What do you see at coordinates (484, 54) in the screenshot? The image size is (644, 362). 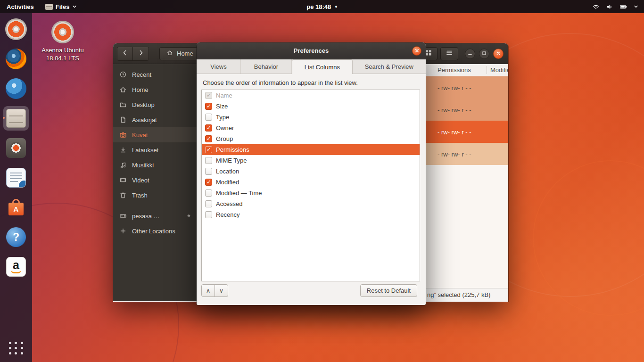 I see `maximize-button` at bounding box center [484, 54].